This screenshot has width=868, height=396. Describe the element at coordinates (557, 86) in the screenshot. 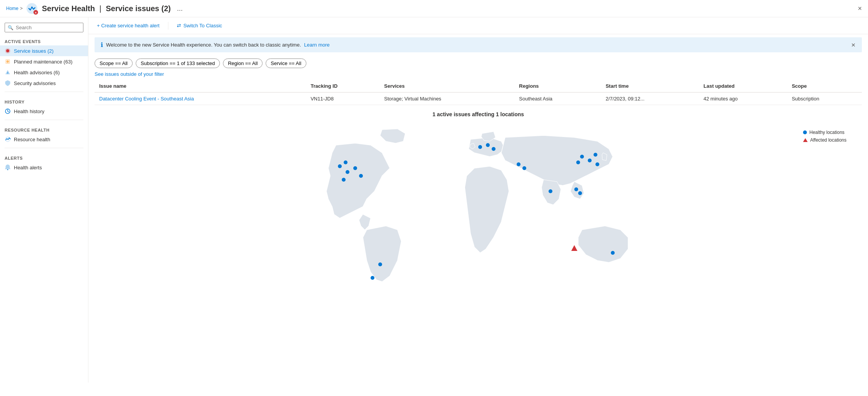

I see `col-regions: Regions` at that location.